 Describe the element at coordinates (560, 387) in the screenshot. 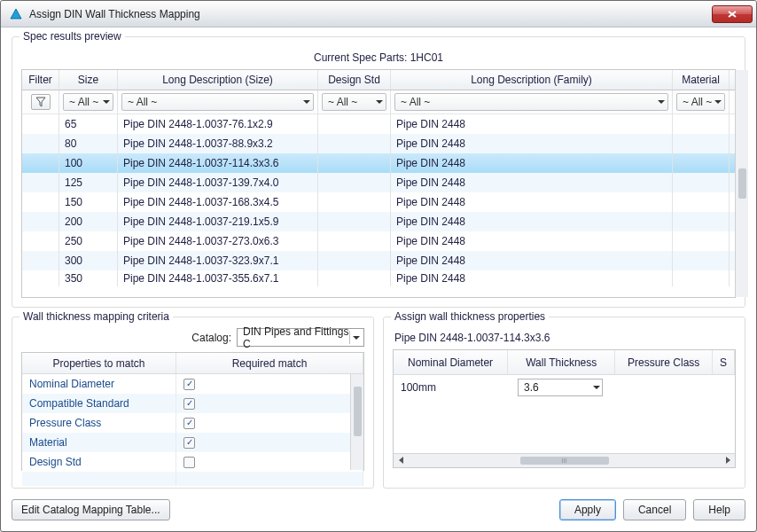

I see `wall-thickness-combo: 3.6` at that location.